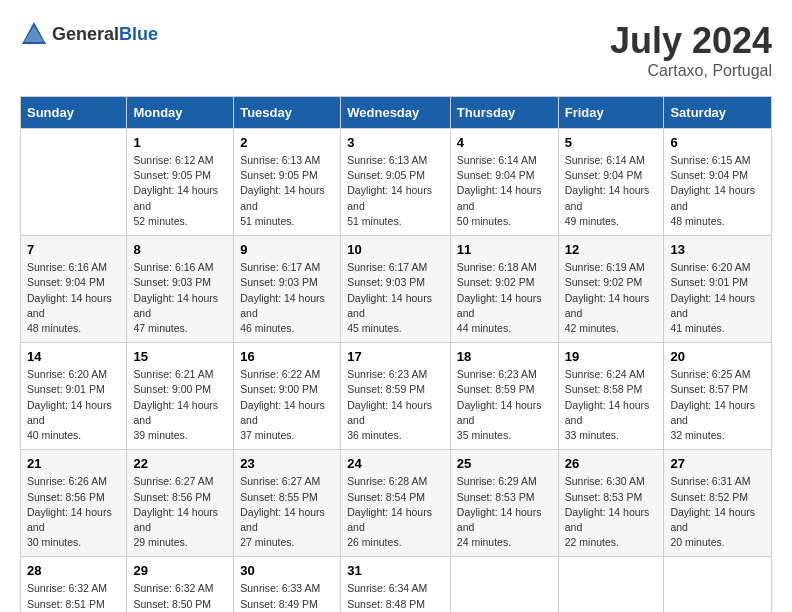 The height and width of the screenshot is (612, 792). Describe the element at coordinates (718, 250) in the screenshot. I see `day-number: 13` at that location.